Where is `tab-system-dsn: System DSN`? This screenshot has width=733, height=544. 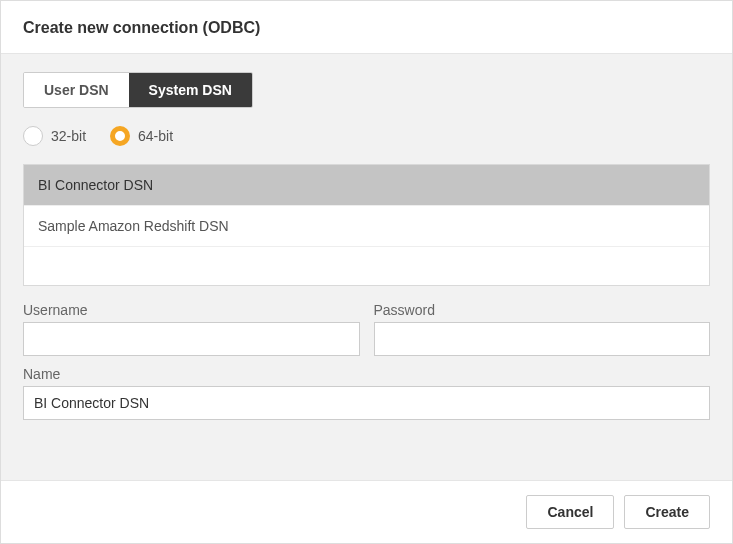
tab-system-dsn: System DSN is located at coordinates (190, 90).